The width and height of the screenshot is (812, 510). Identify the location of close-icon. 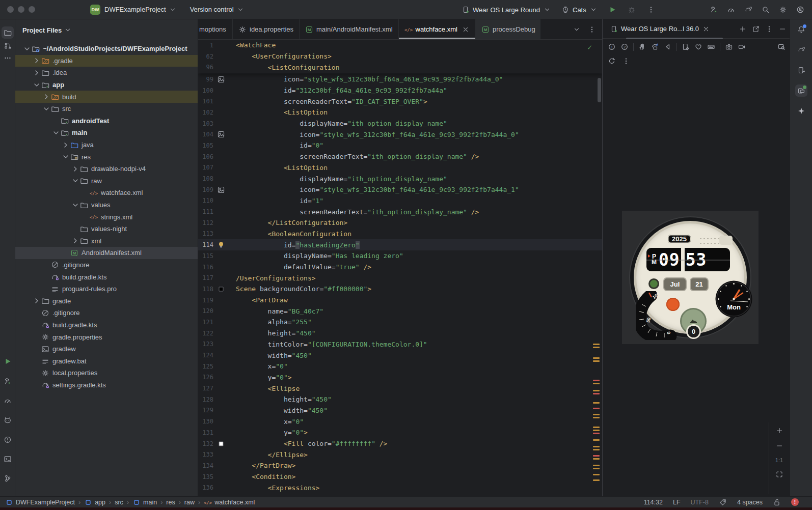
(706, 29).